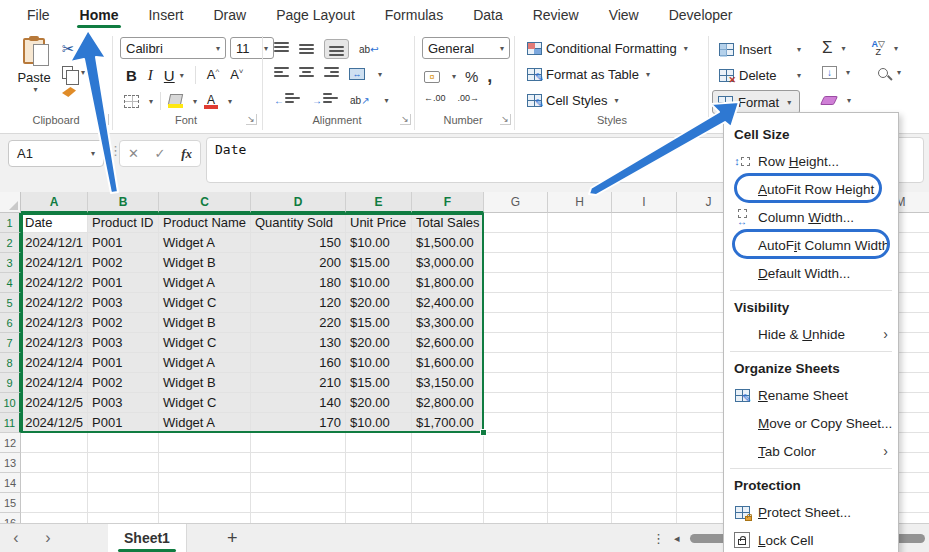 This screenshot has width=929, height=552. Describe the element at coordinates (205, 518) in the screenshot. I see `cell-C16` at that location.